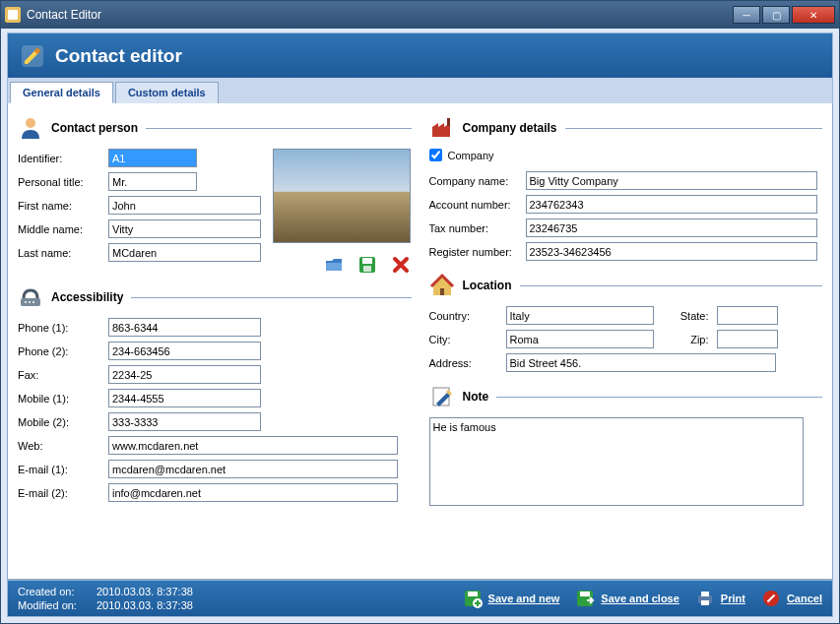  Describe the element at coordinates (626, 128) in the screenshot. I see `group-company-details: Company details` at that location.